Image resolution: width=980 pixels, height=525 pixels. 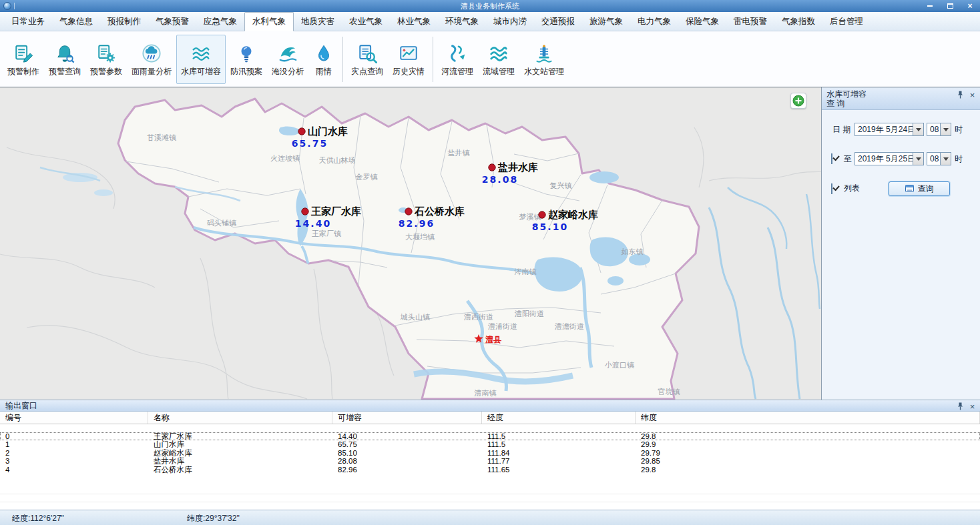 I want to click on table-row: 2赵家峪水库85.10111.8429.79, so click(x=490, y=453).